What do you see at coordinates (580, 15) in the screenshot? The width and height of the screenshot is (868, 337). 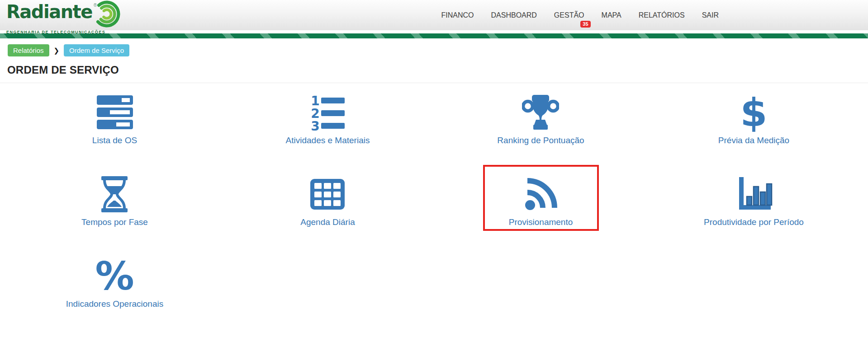 I see `main-nav: FINANCO DASHBOARD GESTÃO 35 MAPA RELATÓR…` at bounding box center [580, 15].